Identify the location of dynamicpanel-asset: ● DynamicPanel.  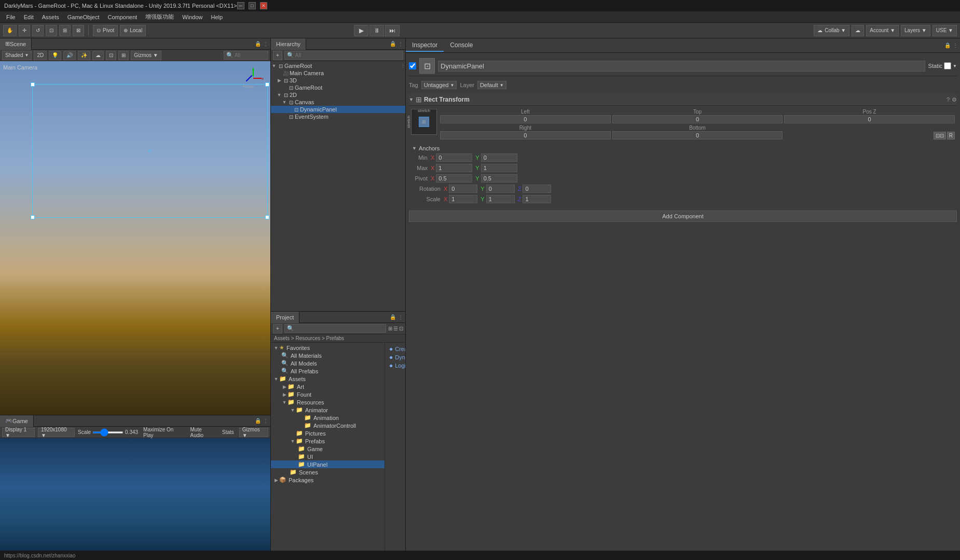
(395, 357).